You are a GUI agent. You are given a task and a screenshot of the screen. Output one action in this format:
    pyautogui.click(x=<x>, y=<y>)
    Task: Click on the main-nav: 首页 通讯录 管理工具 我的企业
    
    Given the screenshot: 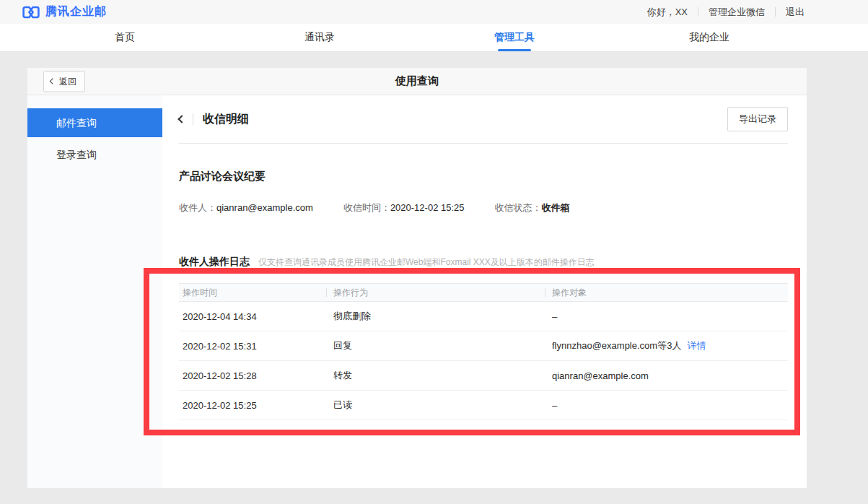 What is the action you would take?
    pyautogui.click(x=434, y=38)
    